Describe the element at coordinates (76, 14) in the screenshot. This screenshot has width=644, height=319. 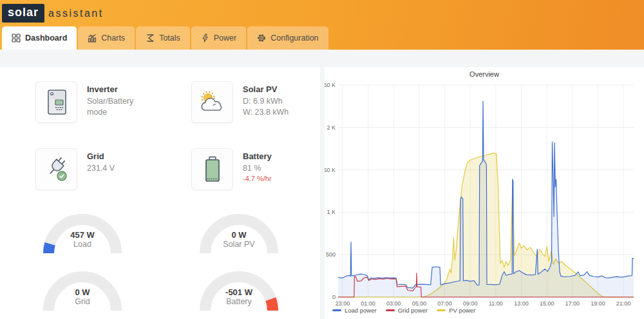
I see `brand-name: assistant` at that location.